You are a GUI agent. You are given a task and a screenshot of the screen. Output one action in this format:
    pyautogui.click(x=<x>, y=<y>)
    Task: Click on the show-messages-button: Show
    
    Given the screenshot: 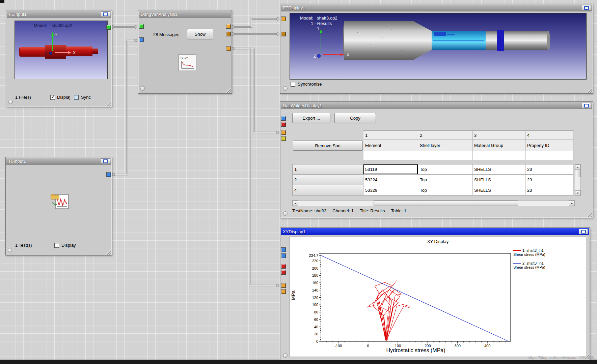 What is the action you would take?
    pyautogui.click(x=200, y=34)
    